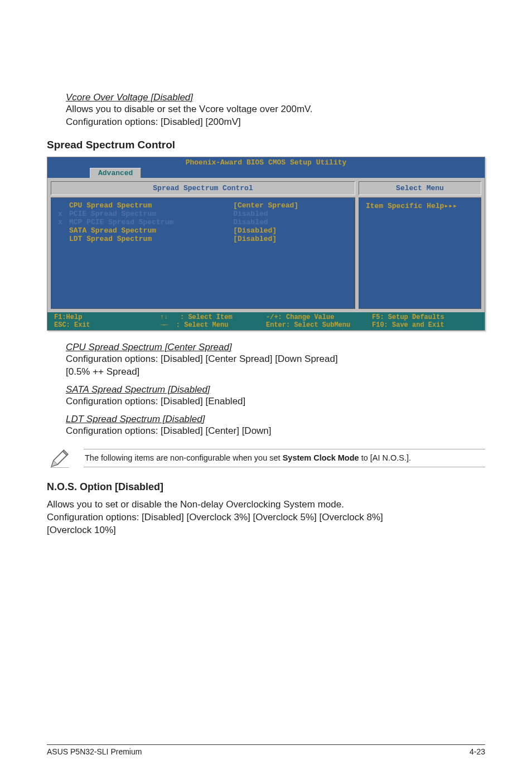 The image size is (532, 784). I want to click on note-block: The following items are non-configurable…, so click(266, 458).